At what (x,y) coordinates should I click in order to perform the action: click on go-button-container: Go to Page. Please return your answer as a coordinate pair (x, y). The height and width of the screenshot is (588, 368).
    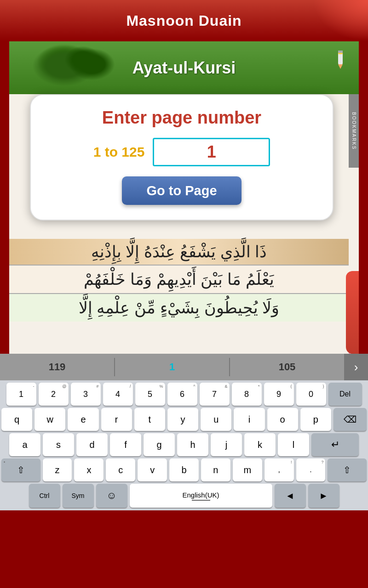
    Looking at the image, I should click on (182, 191).